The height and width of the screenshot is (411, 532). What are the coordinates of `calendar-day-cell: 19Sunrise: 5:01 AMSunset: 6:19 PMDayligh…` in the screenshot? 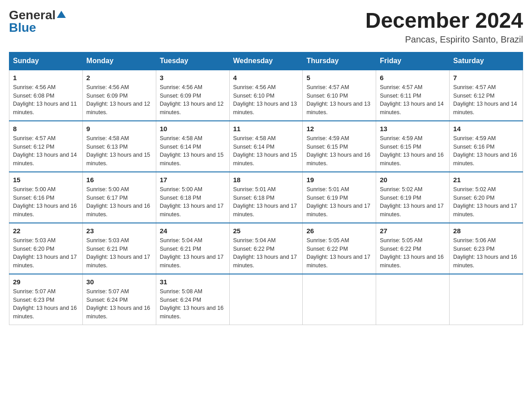 It's located at (339, 197).